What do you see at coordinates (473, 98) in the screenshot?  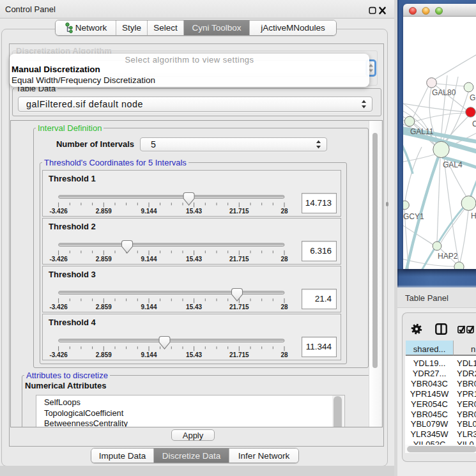 I see `svg-text: G.` at bounding box center [473, 98].